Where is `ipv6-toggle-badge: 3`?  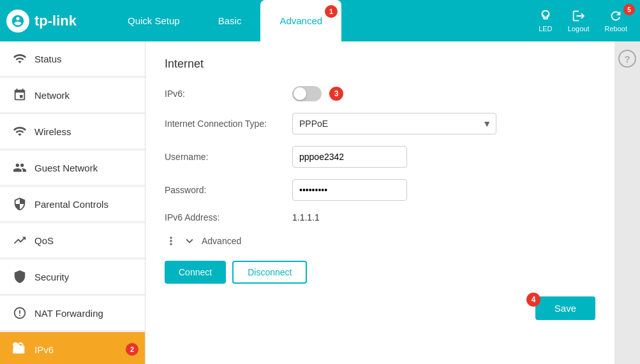 ipv6-toggle-badge: 3 is located at coordinates (336, 94).